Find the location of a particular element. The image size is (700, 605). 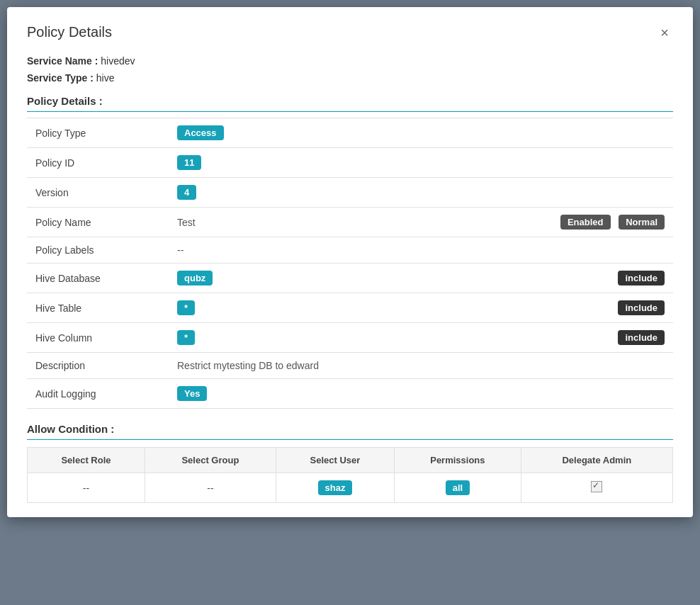

modal-title: Policy Details is located at coordinates (69, 33).